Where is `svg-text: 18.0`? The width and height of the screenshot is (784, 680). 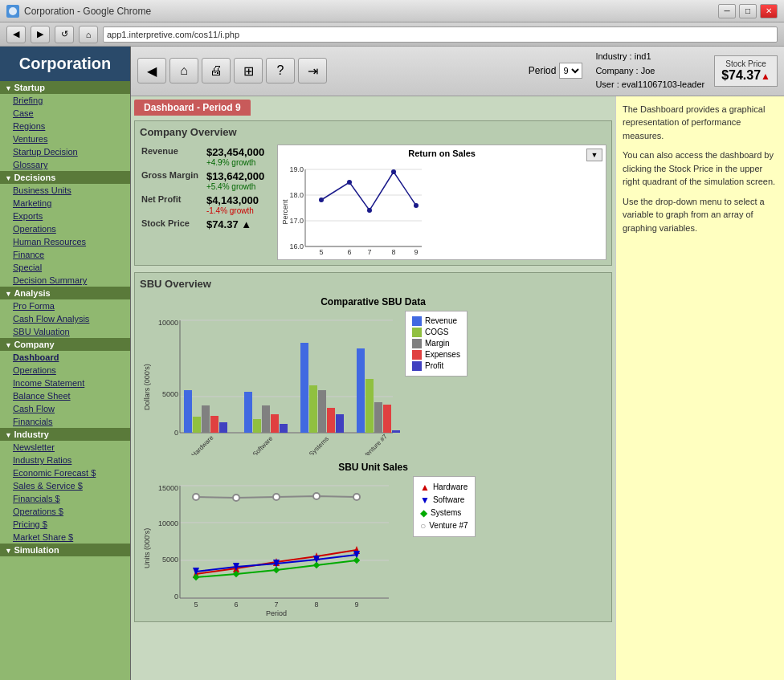 svg-text: 18.0 is located at coordinates (297, 195).